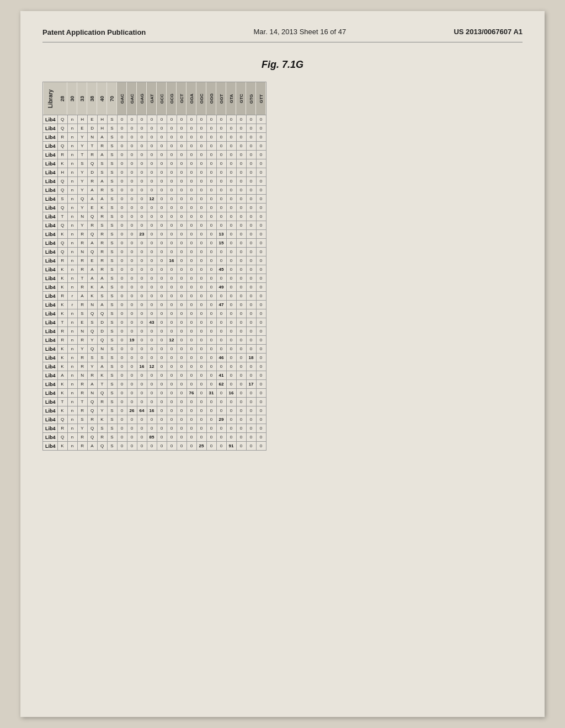  I want to click on col-gac2-header: GAC, so click(132, 99).